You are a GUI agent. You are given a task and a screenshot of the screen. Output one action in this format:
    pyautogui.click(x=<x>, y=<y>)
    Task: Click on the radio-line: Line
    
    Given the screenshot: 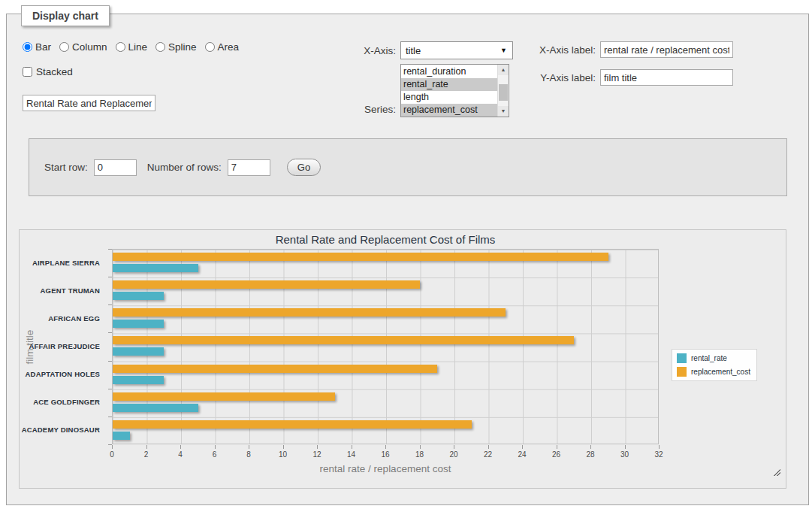 What is the action you would take?
    pyautogui.click(x=132, y=47)
    